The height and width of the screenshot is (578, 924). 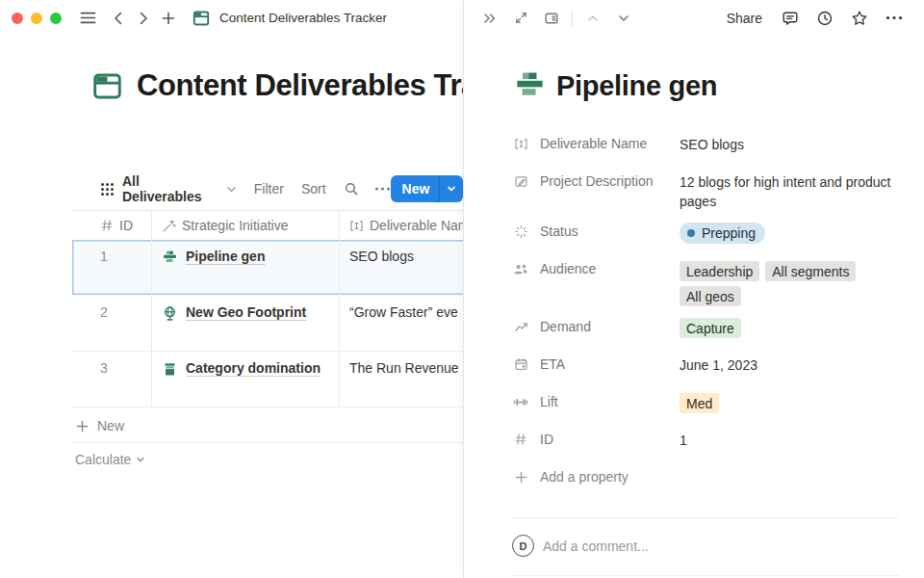 I want to click on comment-composer: D, so click(x=706, y=545).